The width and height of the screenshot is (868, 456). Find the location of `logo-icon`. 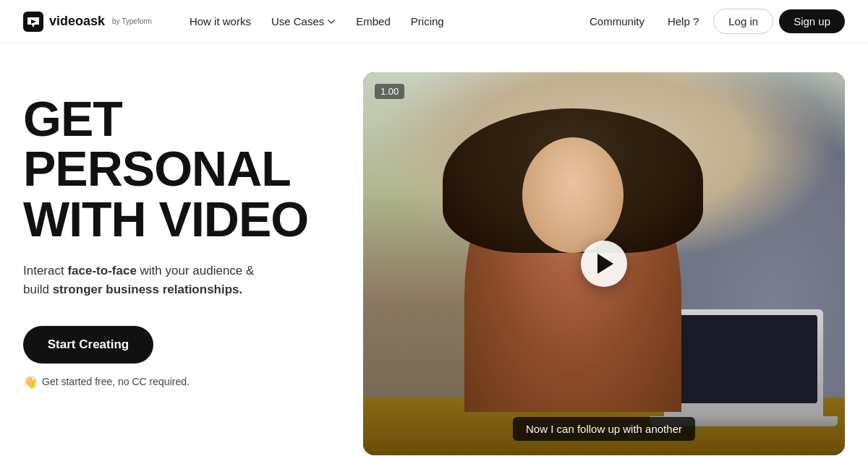

logo-icon is located at coordinates (33, 22).